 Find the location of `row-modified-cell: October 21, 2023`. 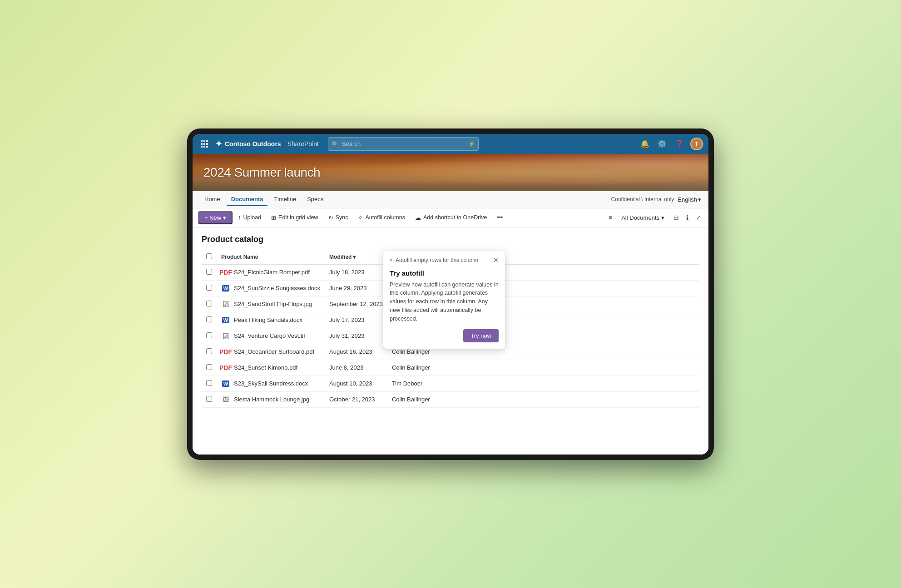

row-modified-cell: October 21, 2023 is located at coordinates (356, 400).